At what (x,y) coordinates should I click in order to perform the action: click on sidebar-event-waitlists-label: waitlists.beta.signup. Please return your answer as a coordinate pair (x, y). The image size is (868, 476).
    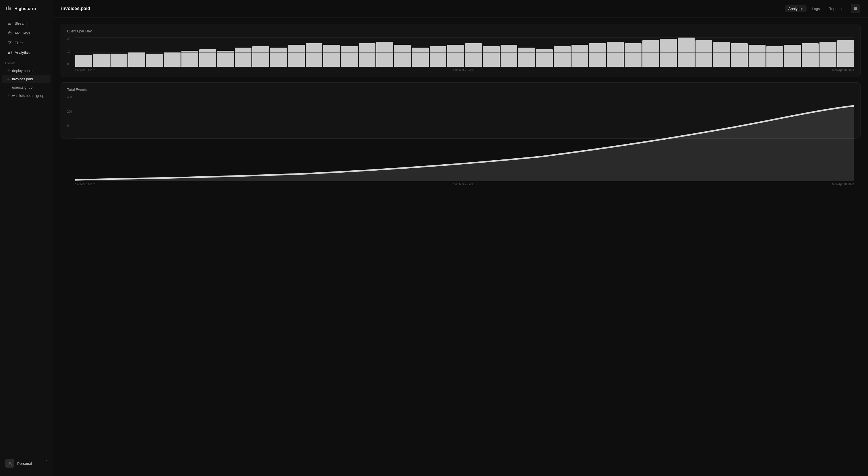
    Looking at the image, I should click on (28, 96).